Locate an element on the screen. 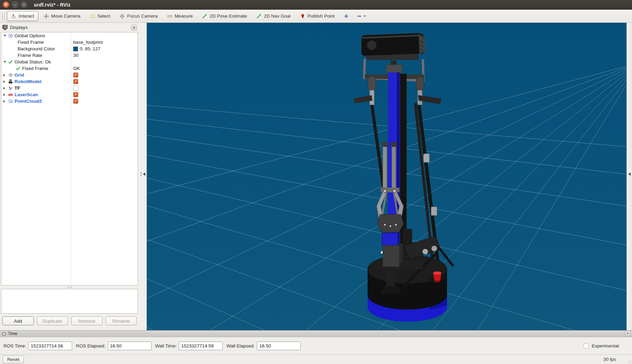  window-minimize-button: – is located at coordinates (15, 5).